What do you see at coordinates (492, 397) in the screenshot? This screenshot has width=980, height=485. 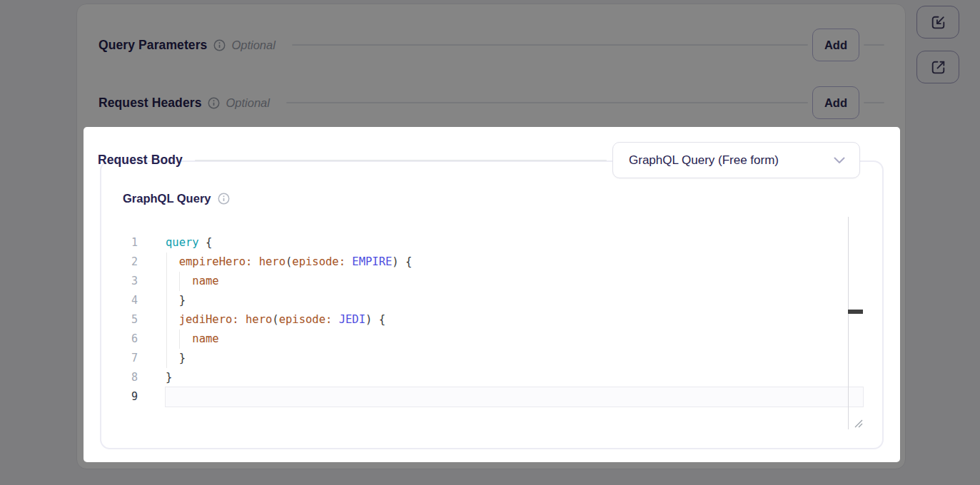 I see `code-line: 9` at bounding box center [492, 397].